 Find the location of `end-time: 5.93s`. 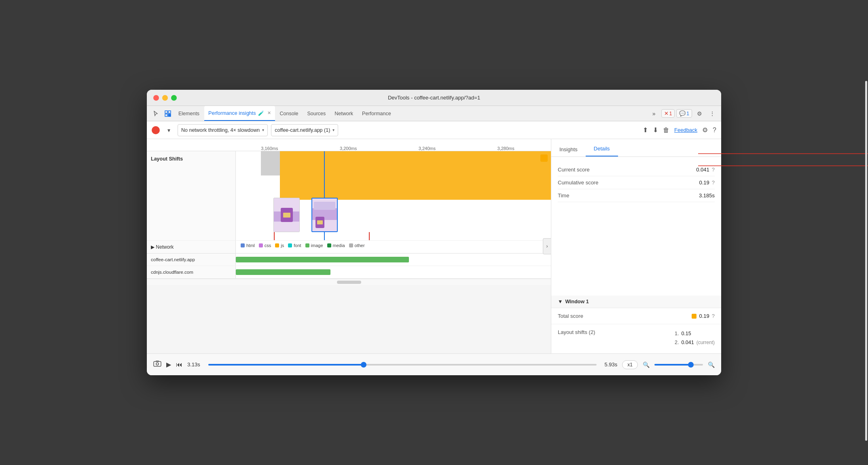

end-time: 5.93s is located at coordinates (611, 365).